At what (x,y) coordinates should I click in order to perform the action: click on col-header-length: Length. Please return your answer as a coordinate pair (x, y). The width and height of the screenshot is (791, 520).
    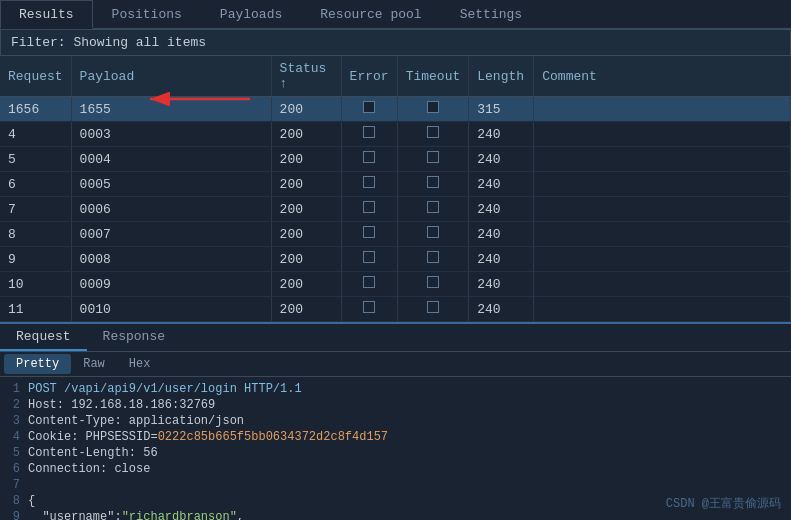
    Looking at the image, I should click on (502, 76).